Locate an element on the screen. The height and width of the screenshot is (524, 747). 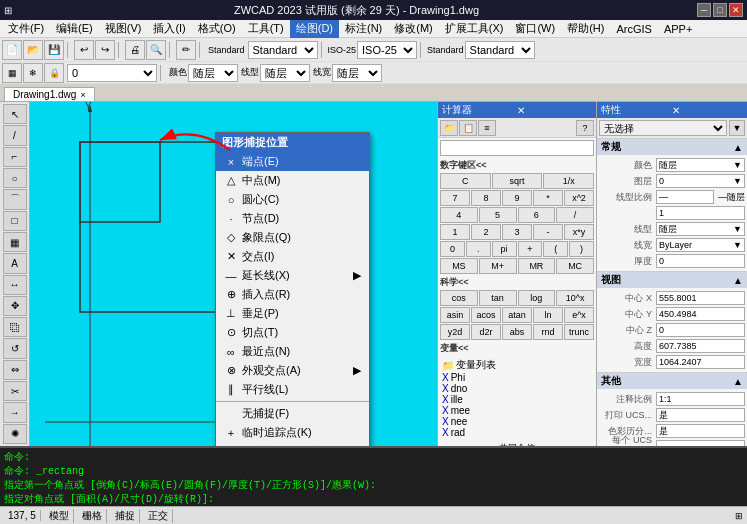
calculator-close: ✕ is located at coordinates (554, 110).